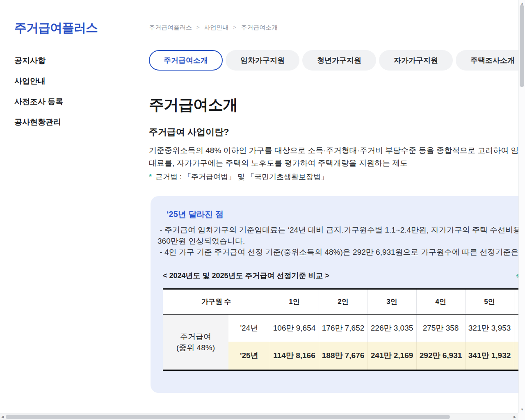  What do you see at coordinates (246, 276) in the screenshot?
I see `table-caption: < 2024년도 및 2025년도 주거급여 선정기준 비교 >` at bounding box center [246, 276].